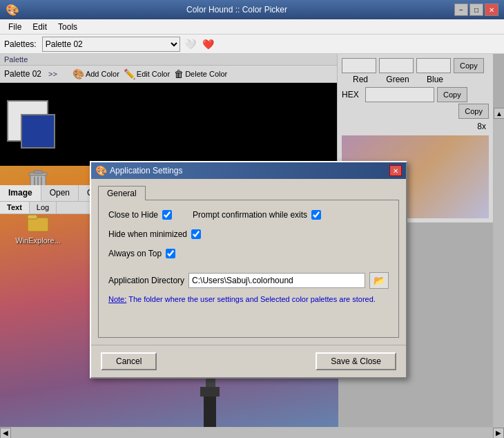  Describe the element at coordinates (249, 361) in the screenshot. I see `dialog-footer: Cancel Save & Close` at that location.